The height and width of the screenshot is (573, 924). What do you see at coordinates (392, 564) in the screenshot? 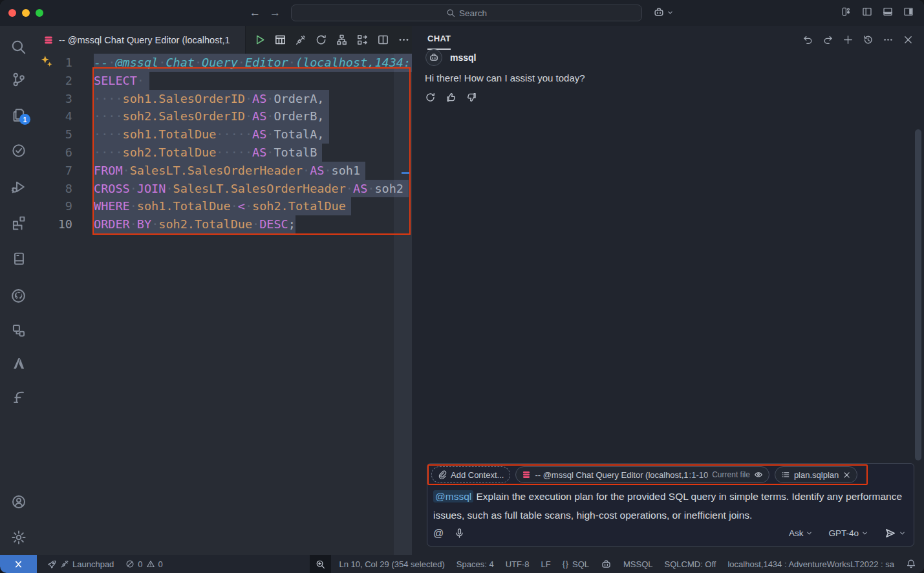
I see `cursor-position-status: Ln 10, Col 29 (354 selected)` at bounding box center [392, 564].